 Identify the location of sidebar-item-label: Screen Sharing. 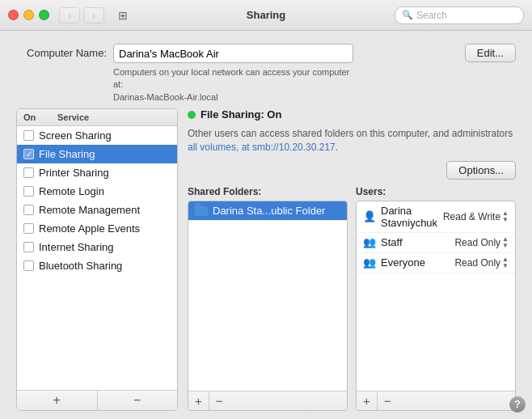
(75, 136).